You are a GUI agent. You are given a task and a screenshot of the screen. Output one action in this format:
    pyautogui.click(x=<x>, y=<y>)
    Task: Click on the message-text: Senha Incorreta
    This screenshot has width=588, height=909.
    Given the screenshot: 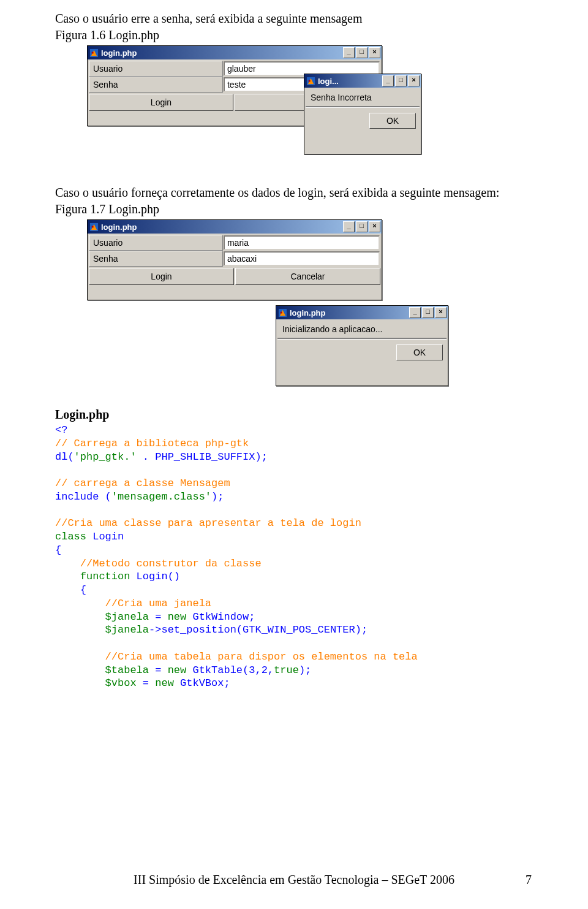 What is the action you would take?
    pyautogui.click(x=363, y=97)
    